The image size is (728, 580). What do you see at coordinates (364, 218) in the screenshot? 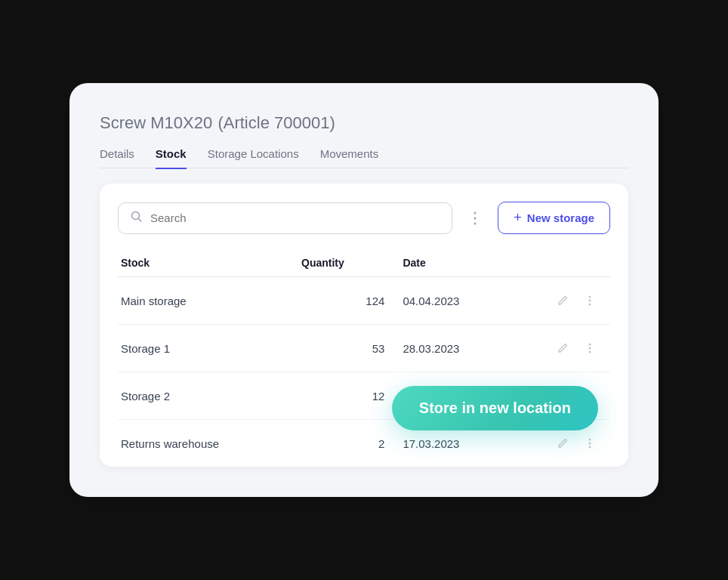
I see `toolbar: + New storage` at bounding box center [364, 218].